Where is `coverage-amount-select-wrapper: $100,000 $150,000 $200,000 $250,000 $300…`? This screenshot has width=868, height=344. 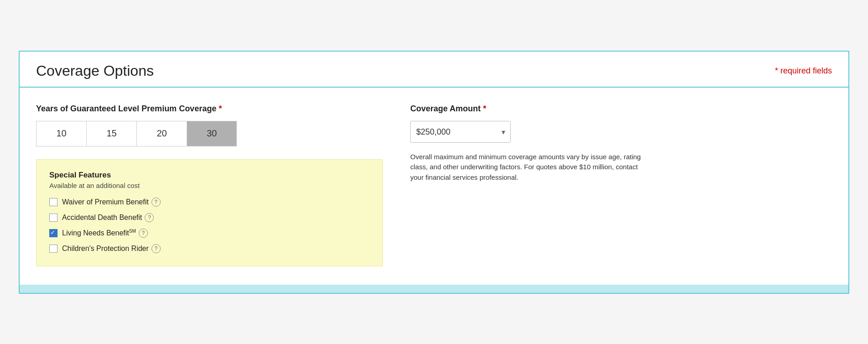
coverage-amount-select-wrapper: $100,000 $150,000 $200,000 $250,000 $300… is located at coordinates (460, 132).